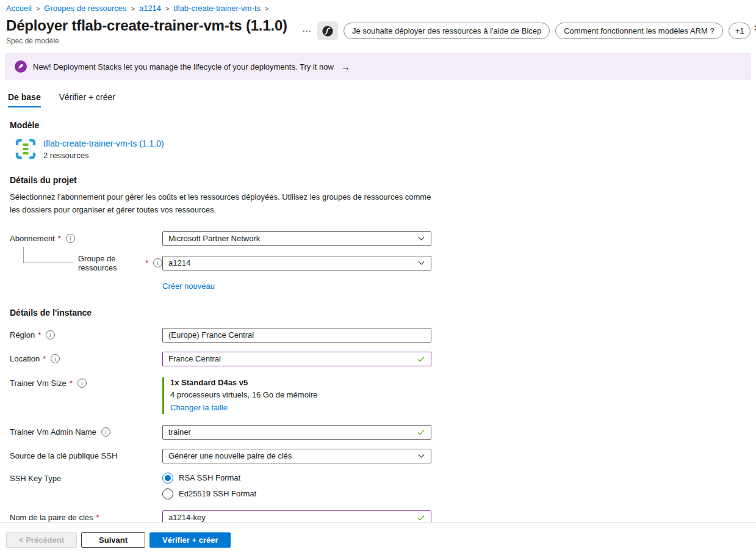  What do you see at coordinates (378, 335) in the screenshot?
I see `region-row: Région* i (Europe) France Central` at bounding box center [378, 335].